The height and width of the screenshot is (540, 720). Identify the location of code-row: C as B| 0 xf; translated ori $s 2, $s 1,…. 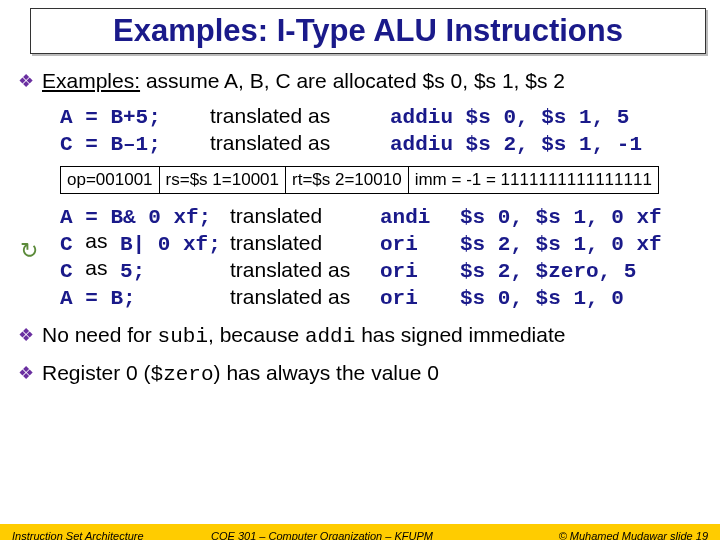
(381, 244).